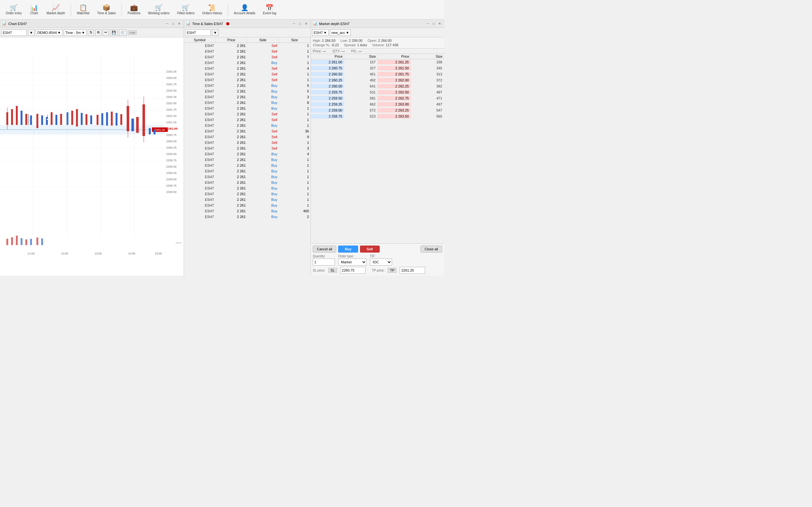  What do you see at coordinates (324, 256) in the screenshot?
I see `quantity-label: Quantity:` at bounding box center [324, 256].